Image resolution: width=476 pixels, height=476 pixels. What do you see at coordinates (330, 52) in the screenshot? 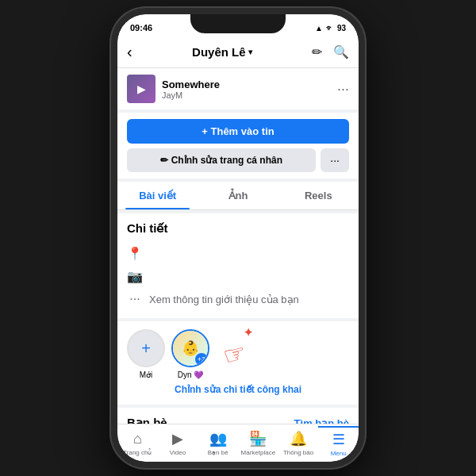
I see `header-icons: ✏ 🔍` at bounding box center [330, 52].